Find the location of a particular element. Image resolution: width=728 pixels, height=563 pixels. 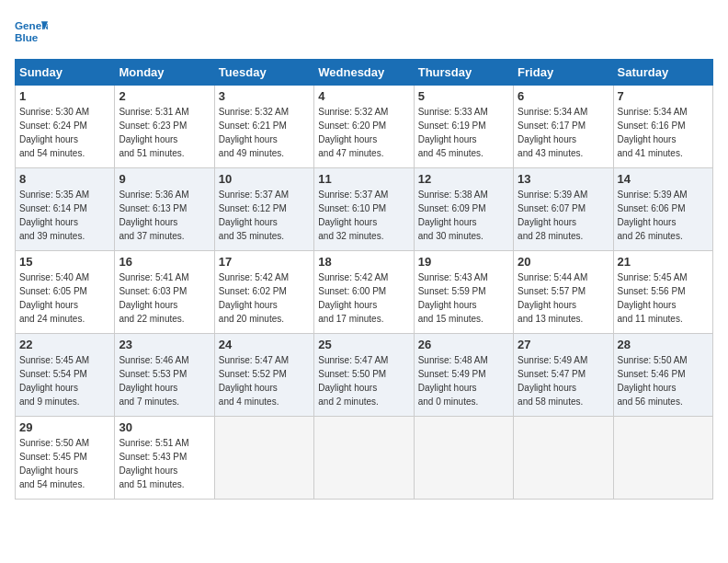

calendar-cell: 3Sunrise: 5:32 AMSunset: 6:21 PMDaylight… is located at coordinates (264, 127).